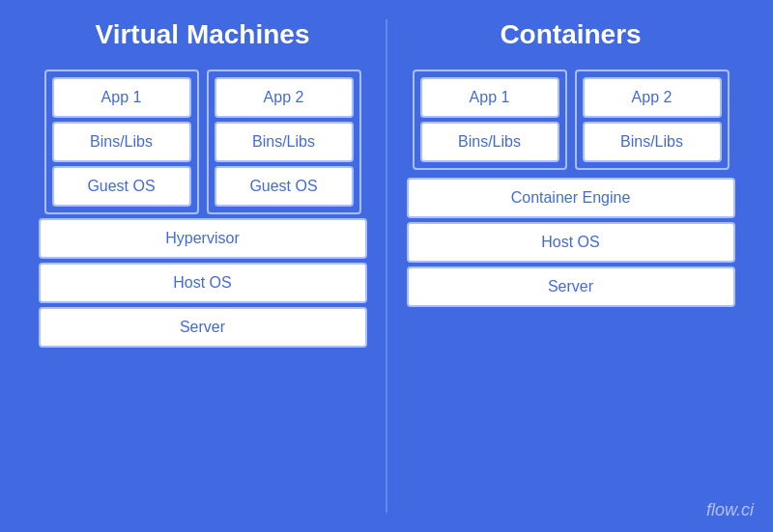  Describe the element at coordinates (202, 35) in the screenshot. I see `vm-title: Virtual Machines` at that location.